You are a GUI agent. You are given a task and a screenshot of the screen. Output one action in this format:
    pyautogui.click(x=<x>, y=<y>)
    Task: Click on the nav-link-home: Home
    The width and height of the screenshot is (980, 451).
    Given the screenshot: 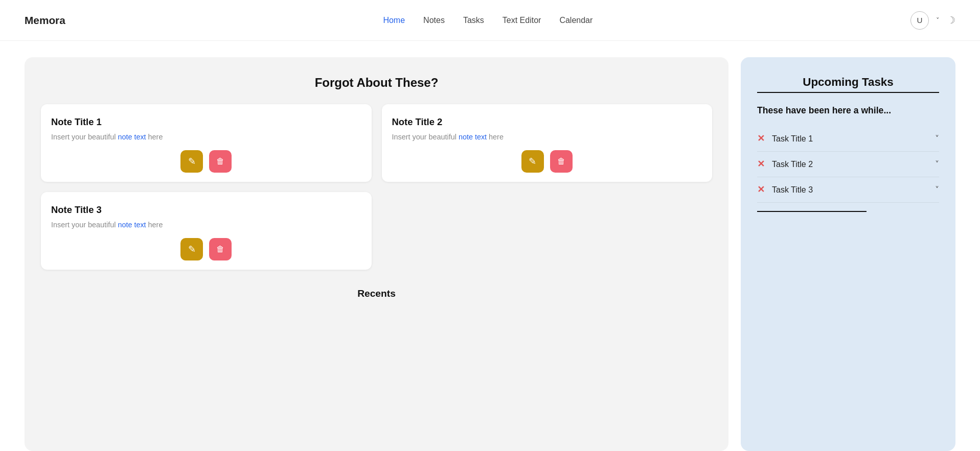 What is the action you would take?
    pyautogui.click(x=394, y=20)
    